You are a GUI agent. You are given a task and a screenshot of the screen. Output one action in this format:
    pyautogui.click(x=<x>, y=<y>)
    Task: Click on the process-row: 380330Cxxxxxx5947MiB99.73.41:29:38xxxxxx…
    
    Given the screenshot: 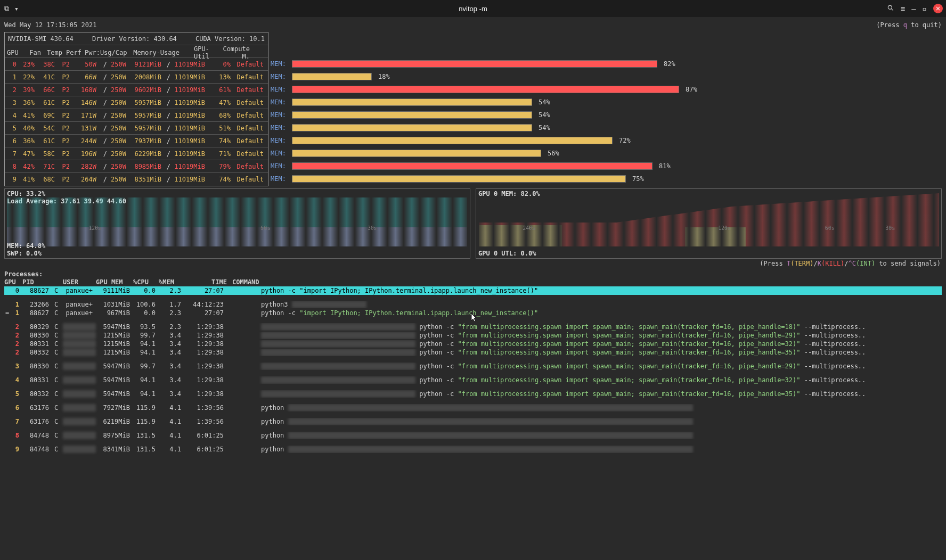 What is the action you would take?
    pyautogui.click(x=473, y=366)
    